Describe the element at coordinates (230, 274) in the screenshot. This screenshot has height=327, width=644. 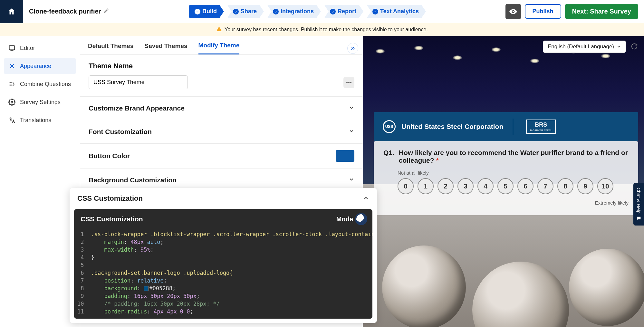
I see `code-content: .ss-block-wrapper .blocklist-wrapper .sc…` at that location.